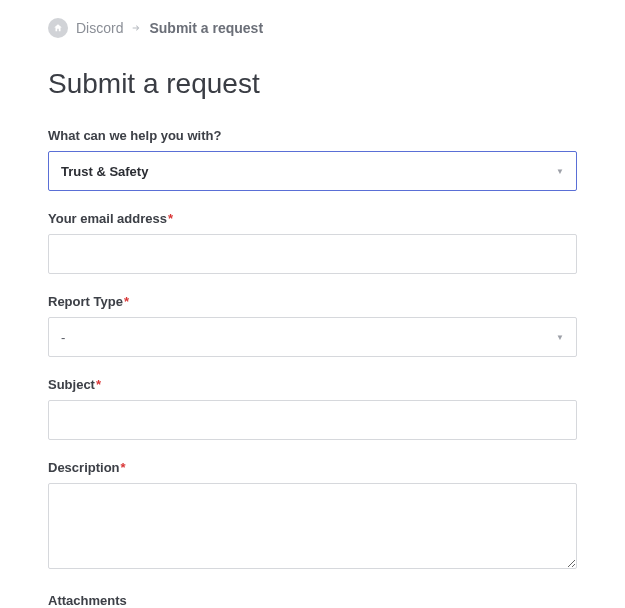 The image size is (625, 608). Describe the element at coordinates (134, 136) in the screenshot. I see `help-with-label-text: What can we help you with?` at that location.